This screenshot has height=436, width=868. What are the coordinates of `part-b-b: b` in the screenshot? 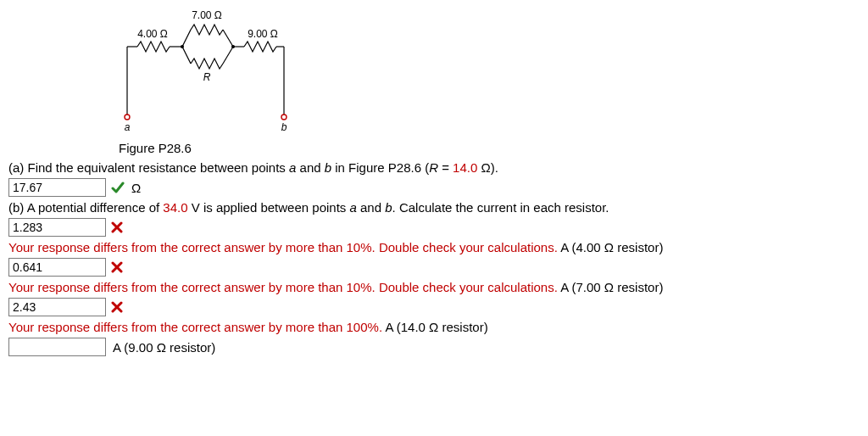 It's located at (388, 207).